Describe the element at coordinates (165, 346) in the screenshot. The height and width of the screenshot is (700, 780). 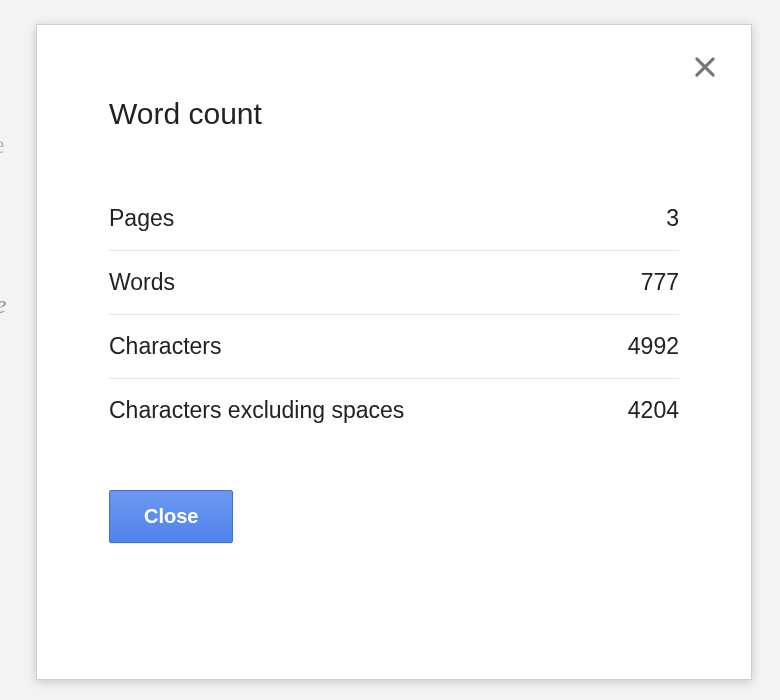
I see `stat-label: Characters` at that location.